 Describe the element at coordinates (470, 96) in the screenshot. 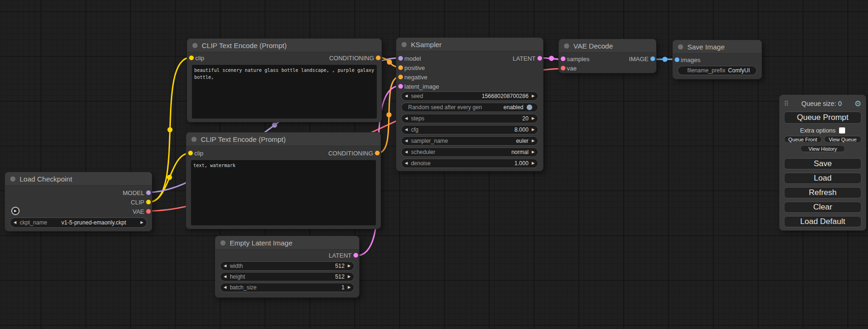

I see `seed-widget: ◀ seed 156680208700286 ▶` at that location.